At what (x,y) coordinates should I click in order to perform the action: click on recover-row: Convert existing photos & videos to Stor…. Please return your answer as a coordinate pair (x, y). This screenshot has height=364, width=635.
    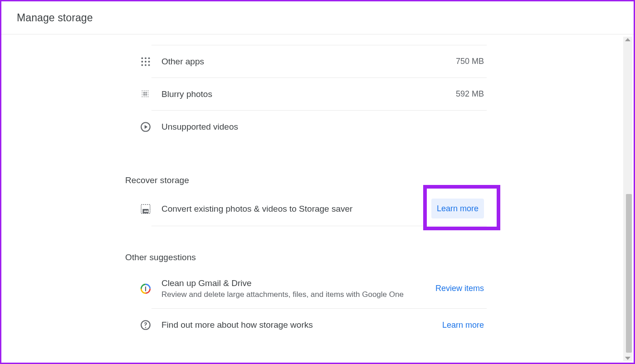
    Looking at the image, I should click on (319, 209).